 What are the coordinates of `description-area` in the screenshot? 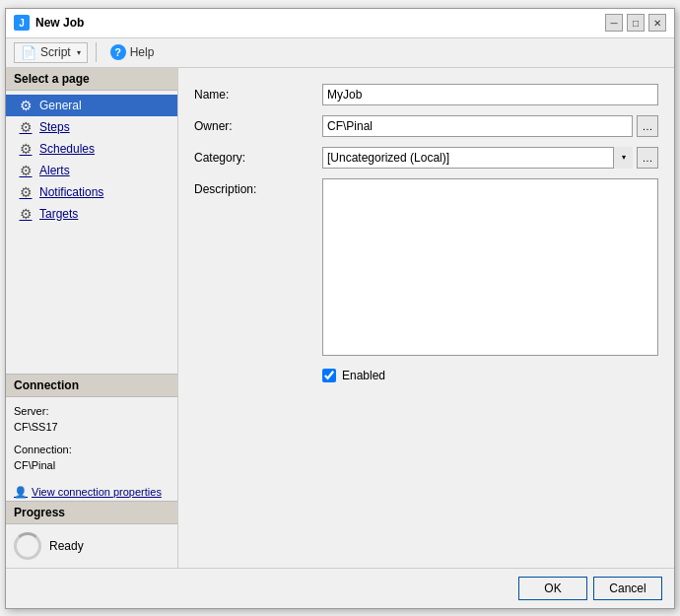 It's located at (491, 268).